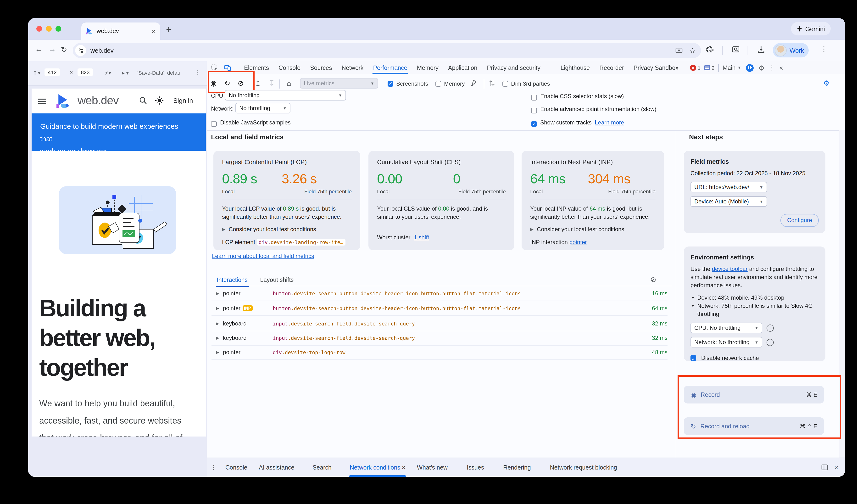 Image resolution: width=857 pixels, height=504 pixels. What do you see at coordinates (710, 50) in the screenshot?
I see `extensions-icon` at bounding box center [710, 50].